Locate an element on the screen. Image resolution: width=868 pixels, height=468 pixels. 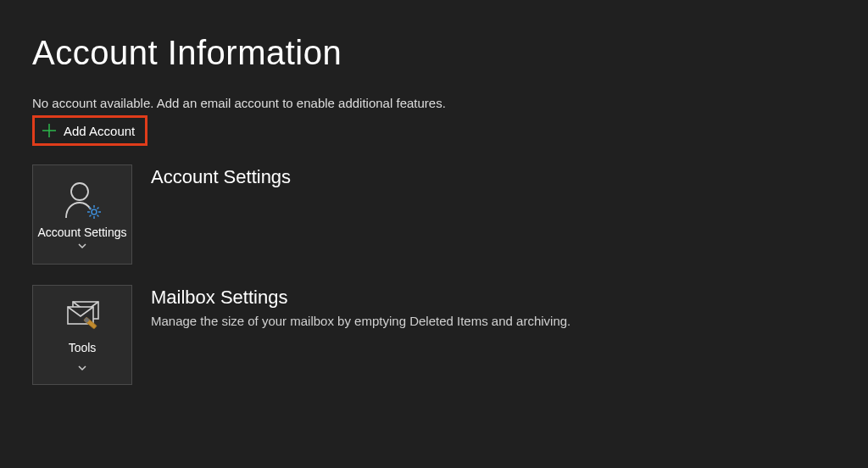
no-account-message: No account available. Add an email accou… is located at coordinates (434, 103).